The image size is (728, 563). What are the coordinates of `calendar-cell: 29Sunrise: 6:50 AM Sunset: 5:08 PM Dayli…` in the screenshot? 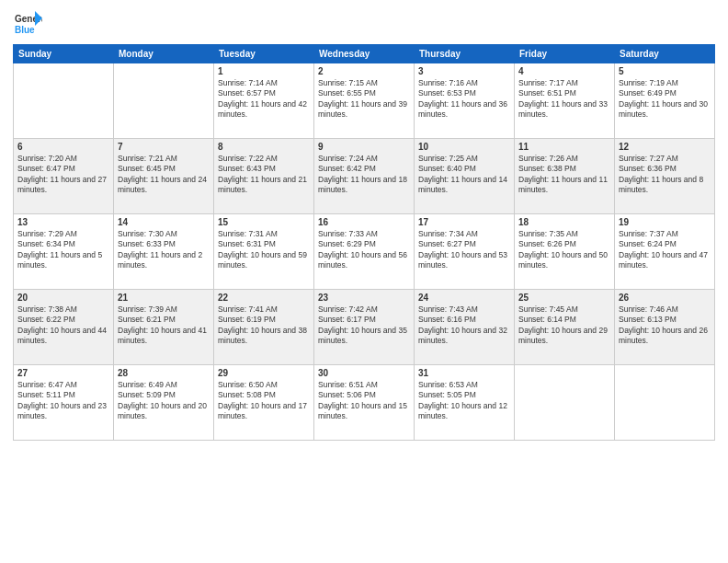 It's located at (265, 403).